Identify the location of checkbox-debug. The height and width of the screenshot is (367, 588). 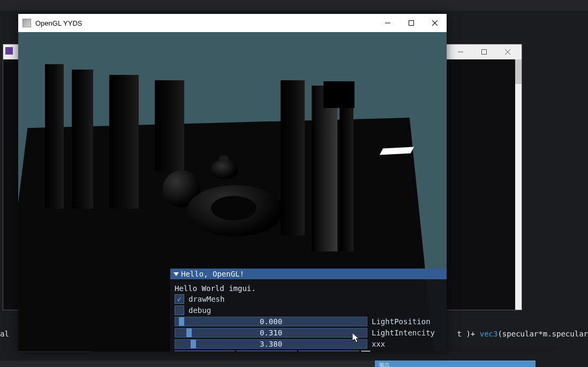
(179, 310).